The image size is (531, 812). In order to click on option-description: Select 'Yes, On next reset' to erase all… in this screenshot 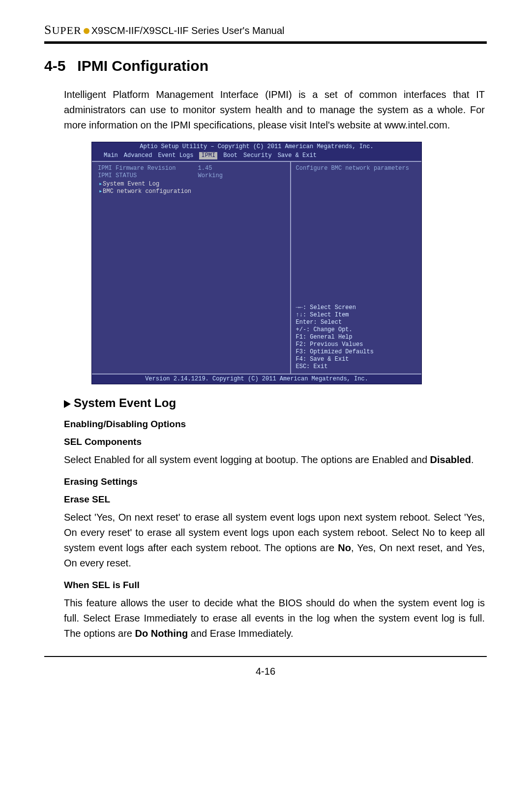, I will do `click(274, 540)`.